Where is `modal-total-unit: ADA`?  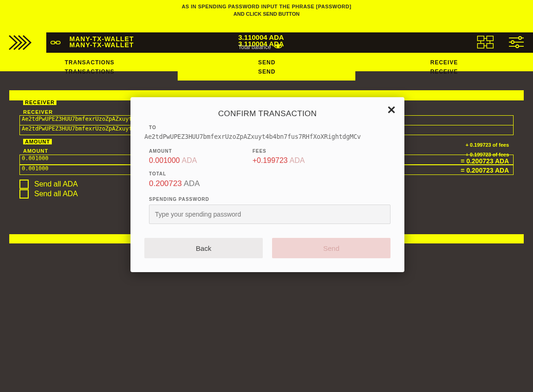
modal-total-unit: ADA is located at coordinates (192, 183).